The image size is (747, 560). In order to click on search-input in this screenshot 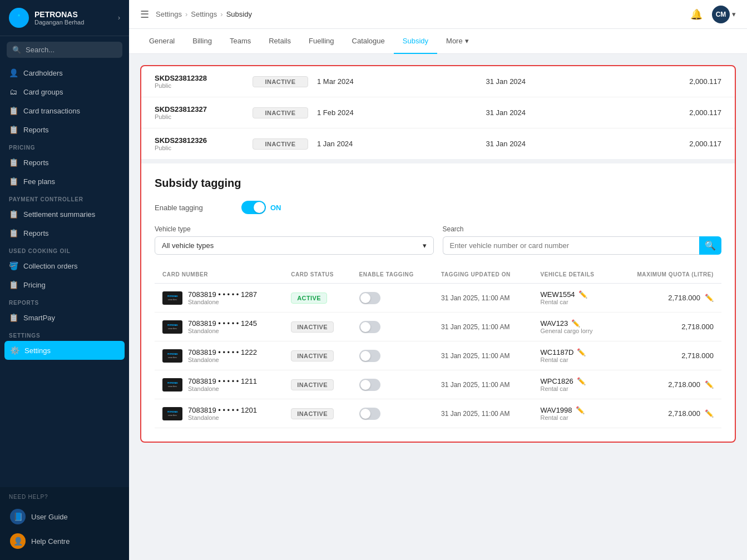, I will do `click(571, 246)`.